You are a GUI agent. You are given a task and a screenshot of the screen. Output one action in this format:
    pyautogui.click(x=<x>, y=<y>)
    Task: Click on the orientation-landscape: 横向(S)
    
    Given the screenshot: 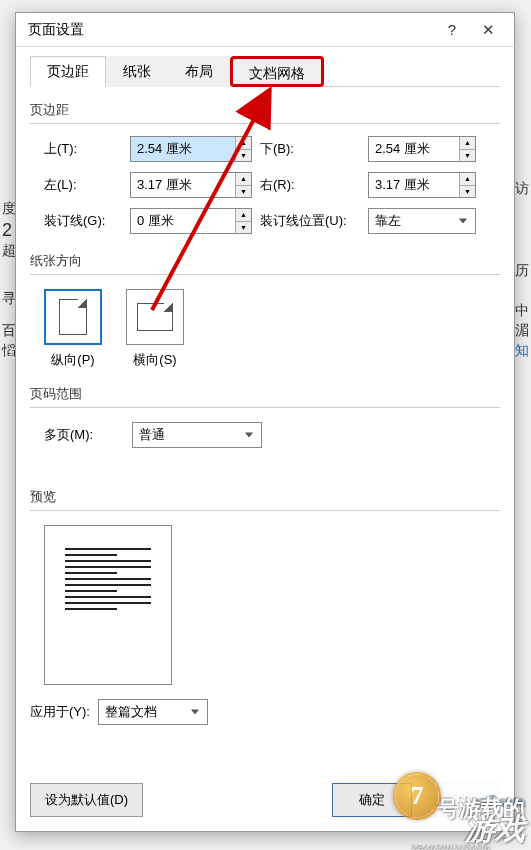 What is the action you would take?
    pyautogui.click(x=155, y=329)
    